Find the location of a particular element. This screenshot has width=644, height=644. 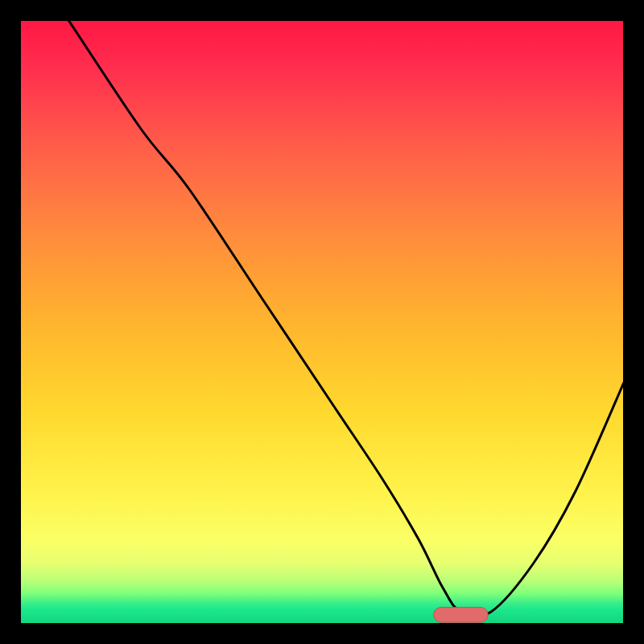

optimal-zone-pill is located at coordinates (461, 615).